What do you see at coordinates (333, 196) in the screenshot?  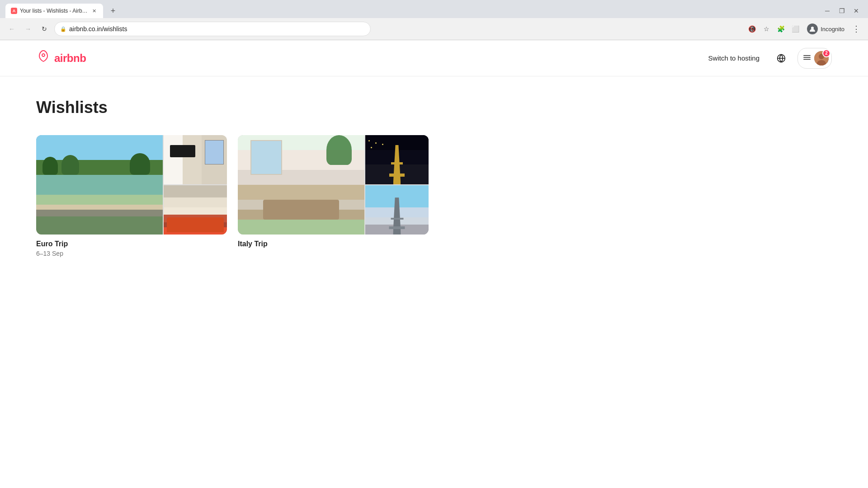 I see `wishlist-card-italy-trip: Italy Trip` at bounding box center [333, 196].